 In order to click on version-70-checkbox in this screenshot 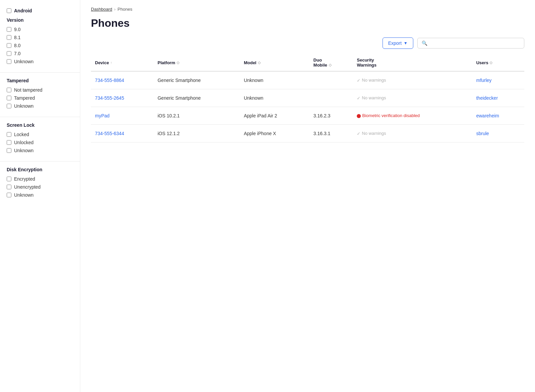, I will do `click(9, 54)`.